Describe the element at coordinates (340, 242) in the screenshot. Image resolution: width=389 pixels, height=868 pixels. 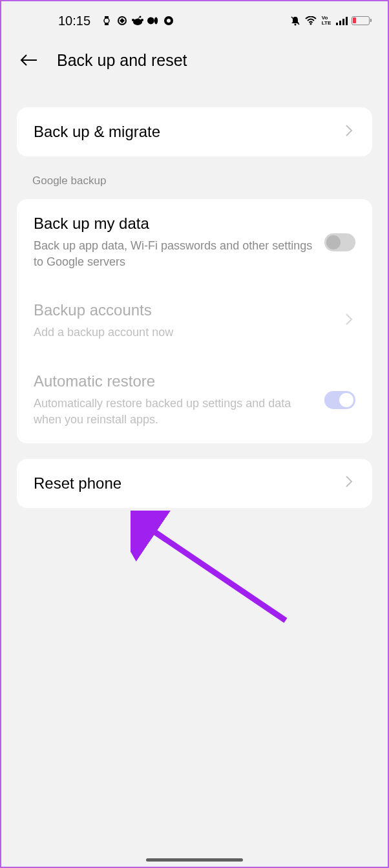
I see `backup-my-data-toggle` at that location.